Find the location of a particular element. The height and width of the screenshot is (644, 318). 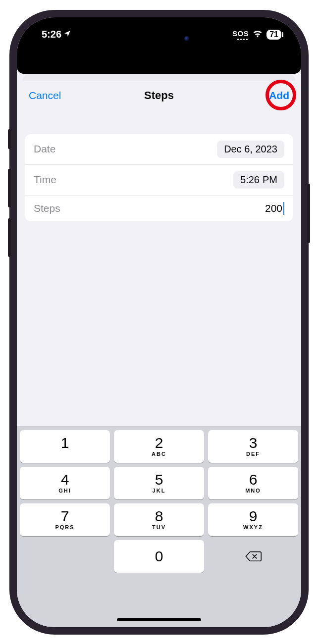

key-letters: PQRS is located at coordinates (64, 528).